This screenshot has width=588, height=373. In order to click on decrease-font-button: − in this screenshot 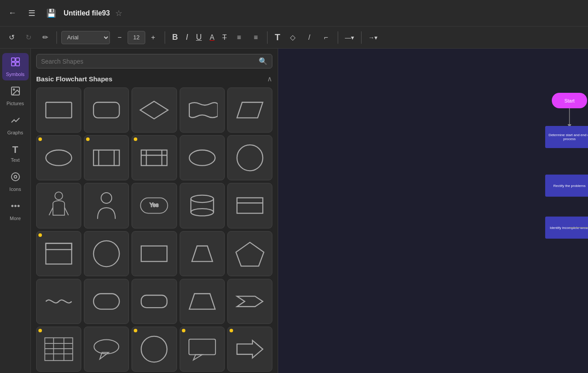, I will do `click(120, 38)`.